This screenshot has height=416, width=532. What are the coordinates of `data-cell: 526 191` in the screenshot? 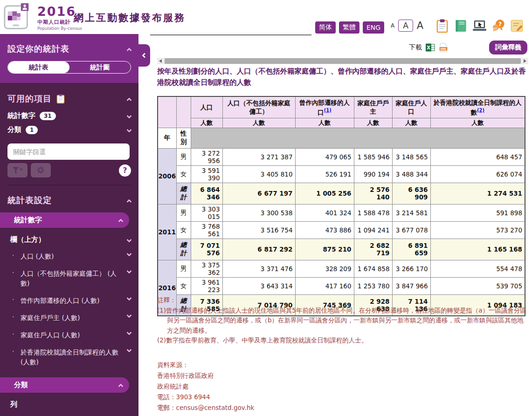 It's located at (325, 174).